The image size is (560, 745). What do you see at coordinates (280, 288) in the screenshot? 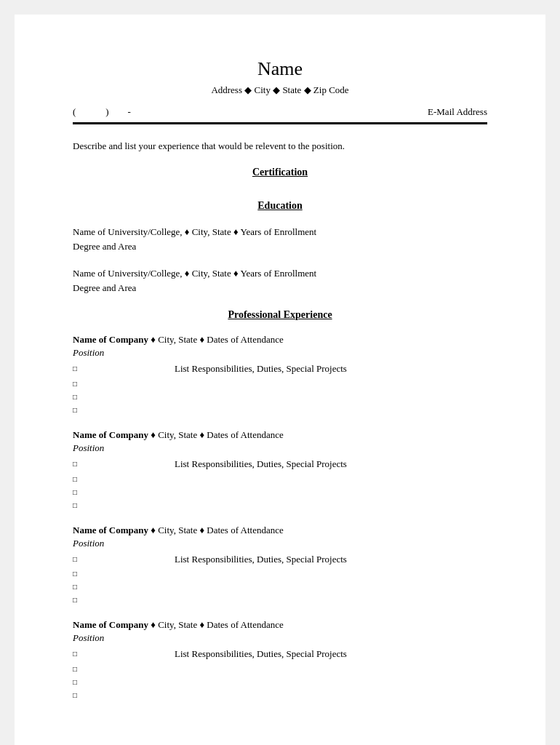
I see `edu-entry-2-line2: Degree and Area` at bounding box center [280, 288].